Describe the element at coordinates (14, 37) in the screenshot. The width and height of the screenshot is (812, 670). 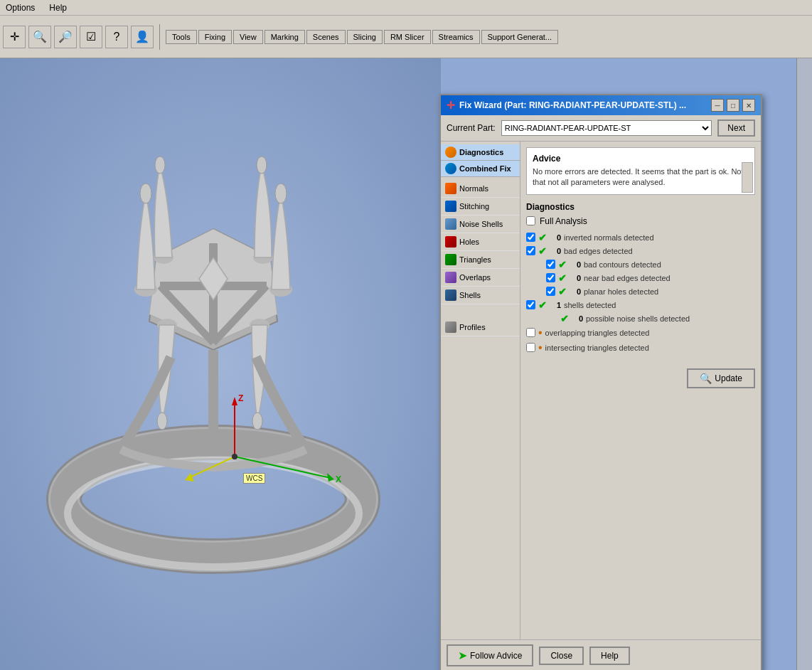
I see `move-icon: ✛` at that location.